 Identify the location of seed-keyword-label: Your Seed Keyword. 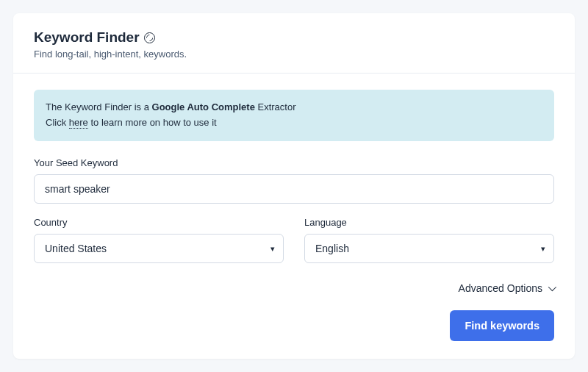
(294, 163).